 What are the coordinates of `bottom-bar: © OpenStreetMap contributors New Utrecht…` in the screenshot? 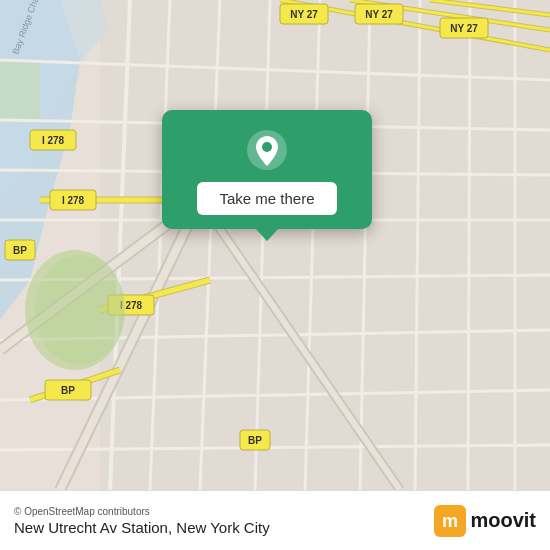 It's located at (275, 520).